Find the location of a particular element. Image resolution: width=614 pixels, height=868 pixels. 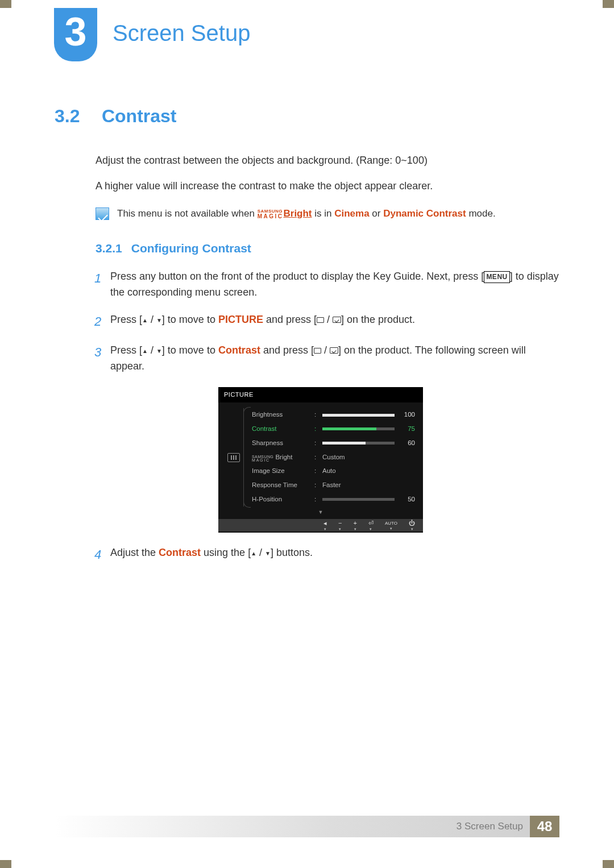

picture-category-icon is located at coordinates (234, 458).